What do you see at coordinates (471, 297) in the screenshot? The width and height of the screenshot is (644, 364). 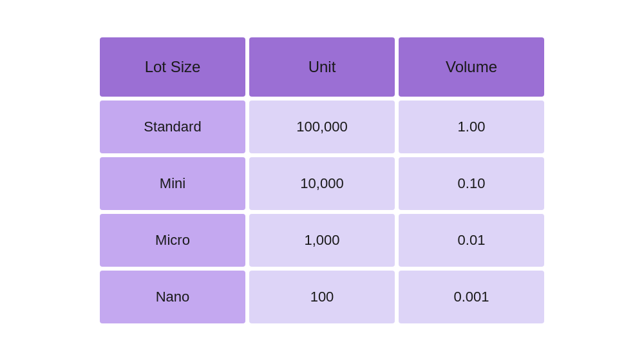 I see `cell-nano-volume: 0.001` at bounding box center [471, 297].